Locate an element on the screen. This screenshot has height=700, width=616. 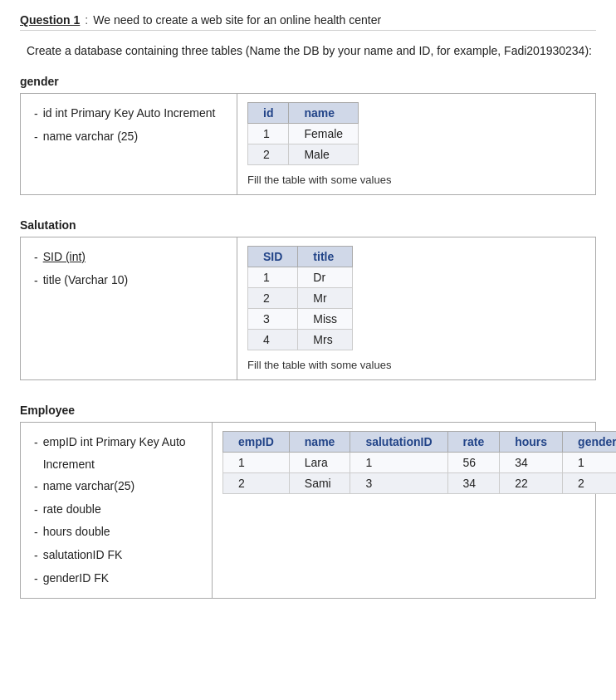
table-row: 2Mr is located at coordinates (301, 299).